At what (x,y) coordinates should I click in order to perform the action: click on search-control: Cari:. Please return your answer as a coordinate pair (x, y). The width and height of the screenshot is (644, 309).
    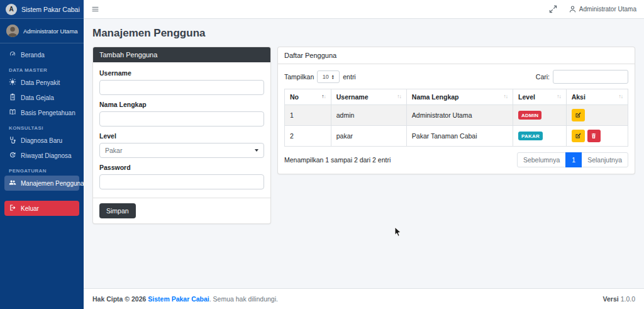
    Looking at the image, I should click on (582, 77).